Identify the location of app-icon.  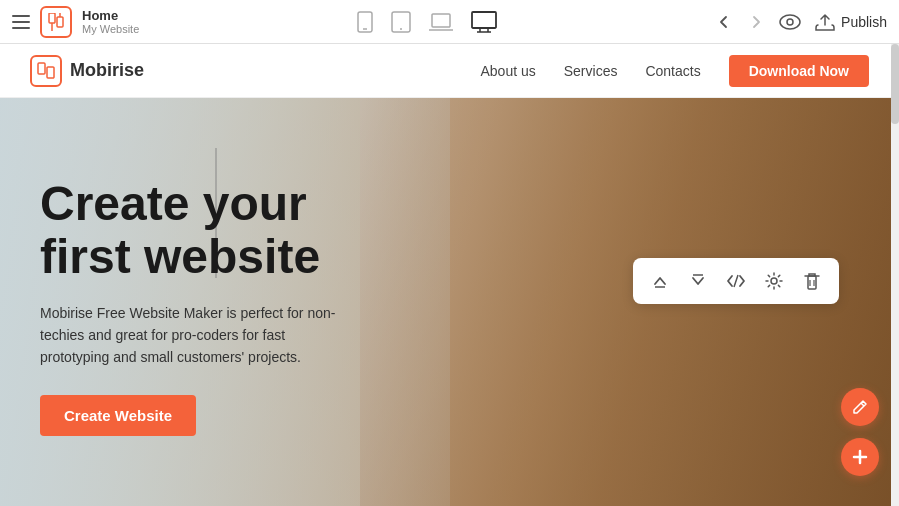
(56, 22).